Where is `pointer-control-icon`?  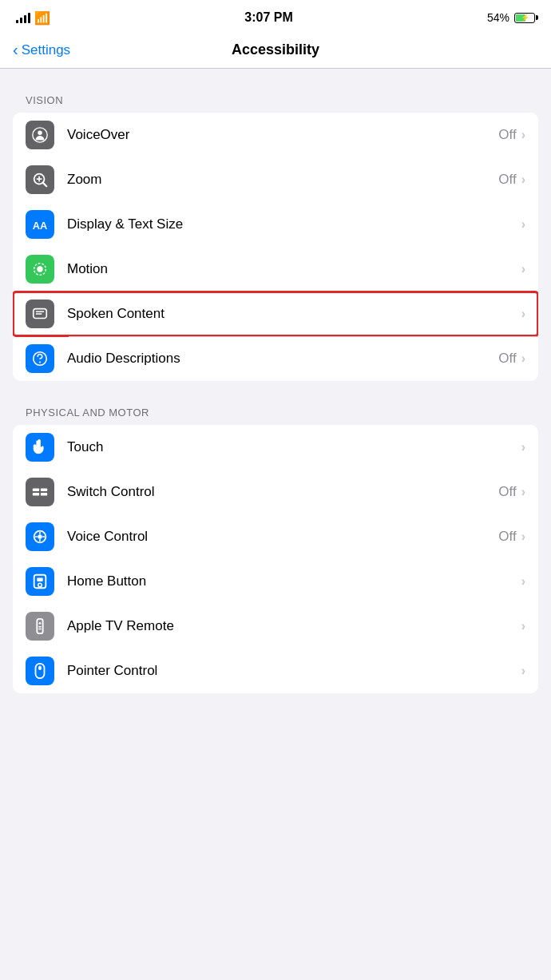
pointer-control-icon is located at coordinates (40, 671).